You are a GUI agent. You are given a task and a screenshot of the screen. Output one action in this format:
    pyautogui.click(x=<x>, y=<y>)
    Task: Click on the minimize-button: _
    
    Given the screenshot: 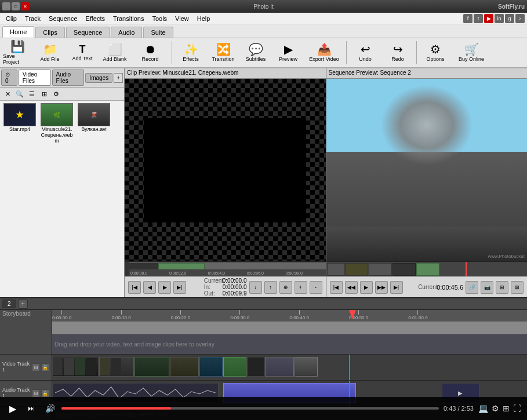 What is the action you would take?
    pyautogui.click(x=6, y=6)
    